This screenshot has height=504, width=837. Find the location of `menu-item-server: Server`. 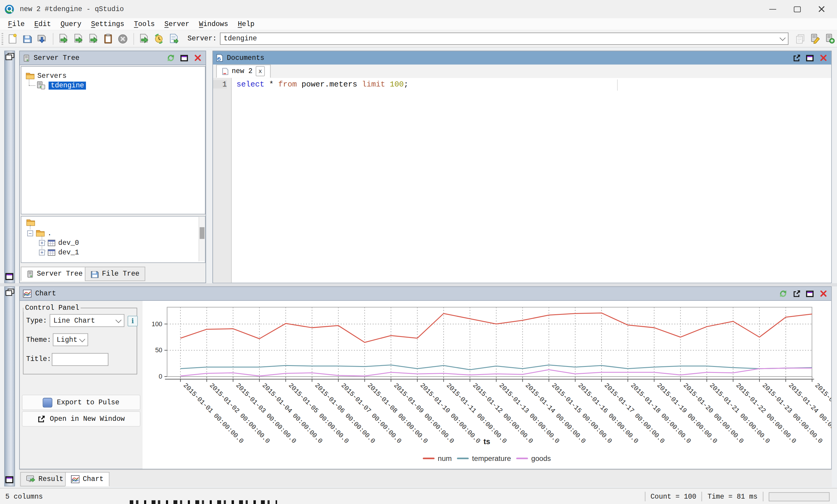

menu-item-server: Server is located at coordinates (177, 24).